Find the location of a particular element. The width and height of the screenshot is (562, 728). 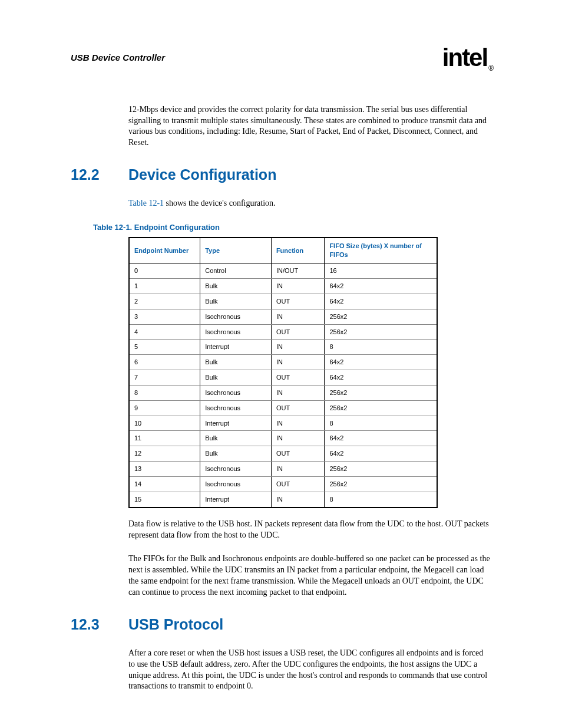

table-cell: 14 is located at coordinates (165, 484).